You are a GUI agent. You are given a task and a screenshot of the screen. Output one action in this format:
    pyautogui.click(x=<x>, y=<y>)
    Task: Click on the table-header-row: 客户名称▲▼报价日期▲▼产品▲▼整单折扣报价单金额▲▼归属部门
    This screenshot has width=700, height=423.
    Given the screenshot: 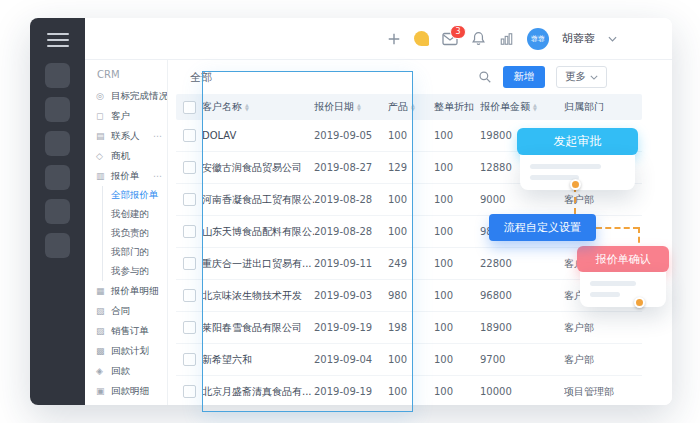 What is the action you would take?
    pyautogui.click(x=409, y=107)
    